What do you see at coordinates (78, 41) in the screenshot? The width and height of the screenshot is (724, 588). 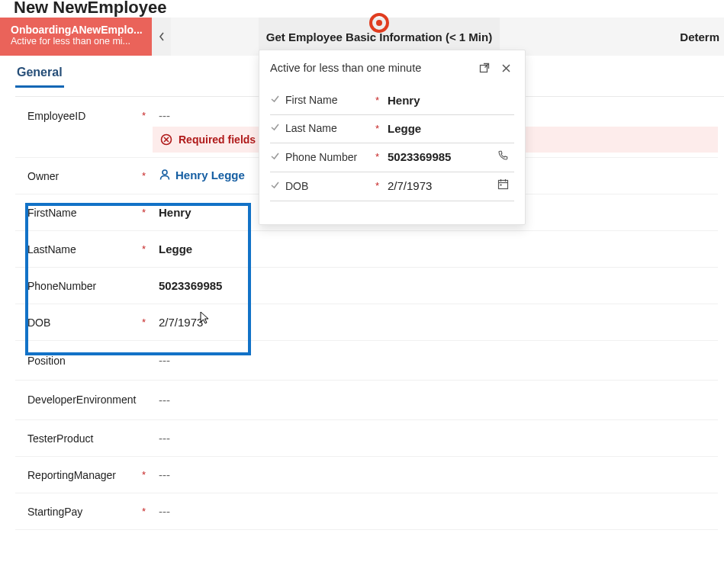 I see `stage-1-subtitle: Active for less than one mi...` at bounding box center [78, 41].